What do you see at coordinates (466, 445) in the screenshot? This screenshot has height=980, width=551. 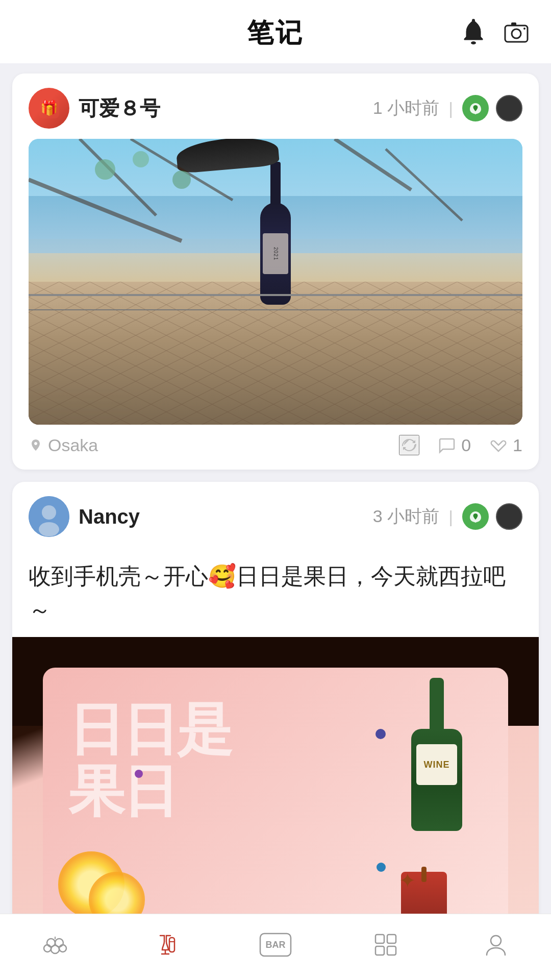 I see `comment-number-card1: 0` at bounding box center [466, 445].